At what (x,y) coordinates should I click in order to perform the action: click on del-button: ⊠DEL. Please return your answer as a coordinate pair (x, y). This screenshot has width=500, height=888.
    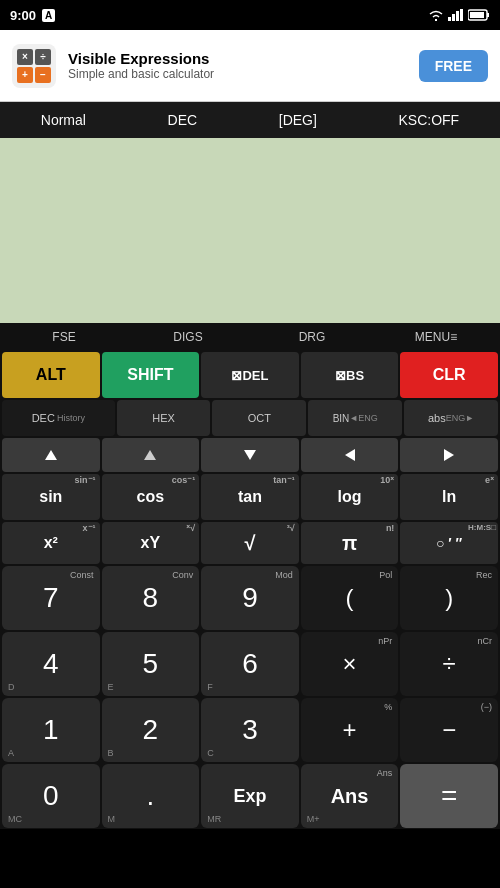
    Looking at the image, I should click on (250, 375).